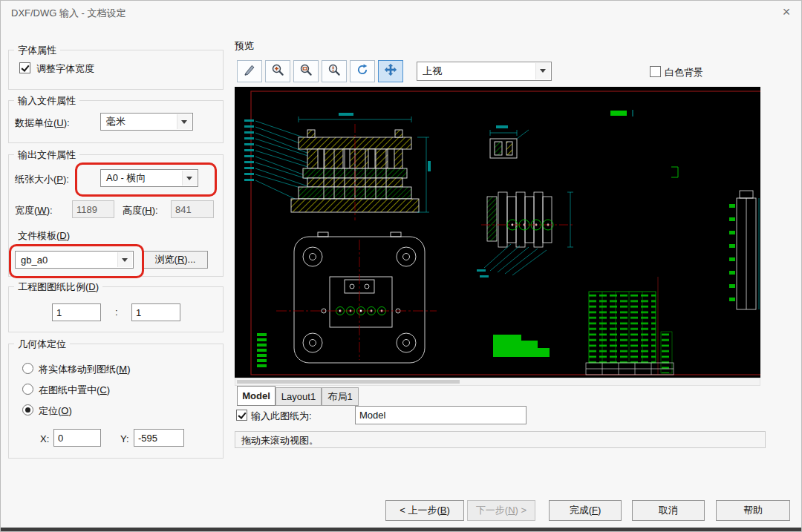 Image resolution: width=802 pixels, height=532 pixels. What do you see at coordinates (362, 71) in the screenshot?
I see `refresh-icon` at bounding box center [362, 71].